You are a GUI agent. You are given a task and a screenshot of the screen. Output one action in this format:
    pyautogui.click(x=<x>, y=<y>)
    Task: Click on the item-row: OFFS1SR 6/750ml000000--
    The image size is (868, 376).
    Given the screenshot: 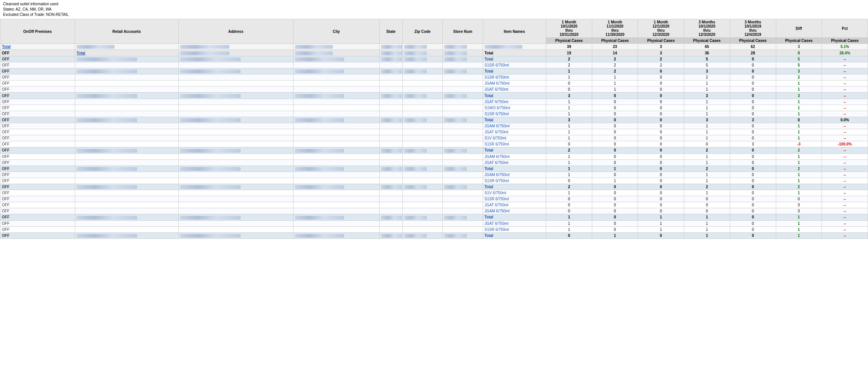 What is the action you would take?
    pyautogui.click(x=434, y=199)
    